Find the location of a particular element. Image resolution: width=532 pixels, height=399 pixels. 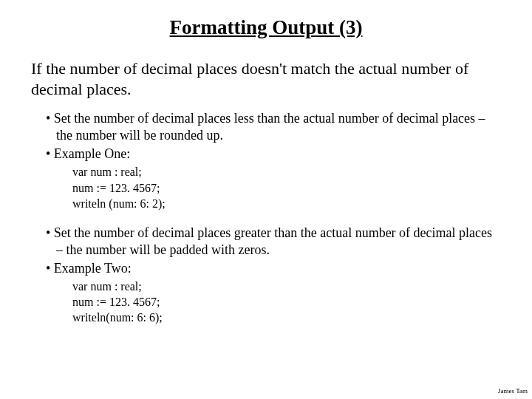

code-block-1: var num : real; num := 123. 4567; writel… is located at coordinates (266, 188).